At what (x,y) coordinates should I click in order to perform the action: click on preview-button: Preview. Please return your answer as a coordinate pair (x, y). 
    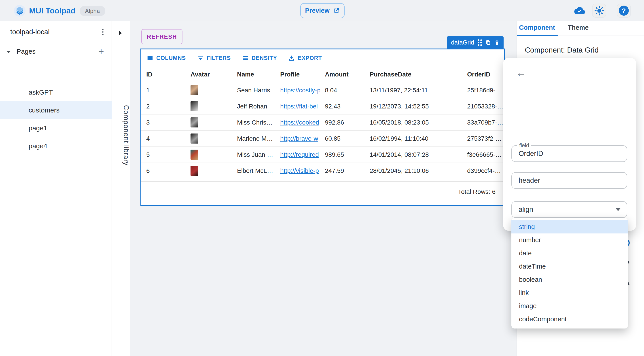
    Looking at the image, I should click on (322, 10).